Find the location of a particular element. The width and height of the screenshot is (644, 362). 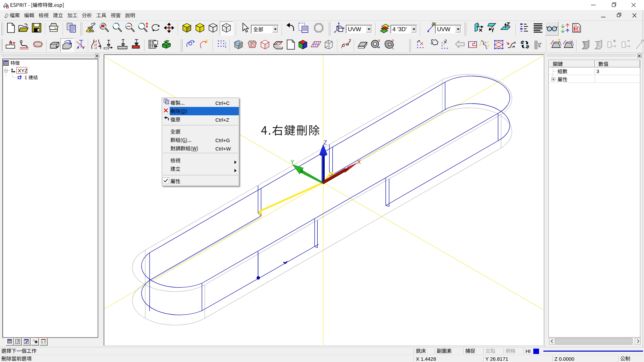

svg-text: Z is located at coordinates (325, 143).